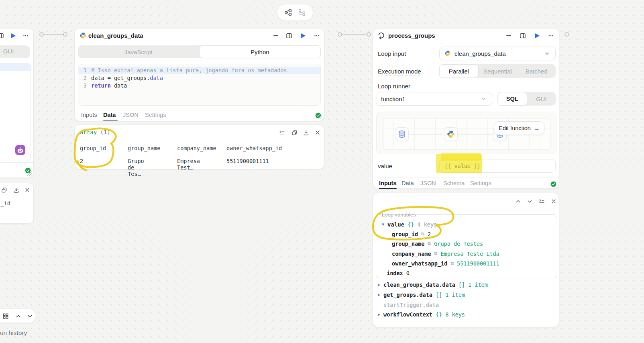 This screenshot has width=644, height=343. I want to click on mode-batched: Batched, so click(536, 71).